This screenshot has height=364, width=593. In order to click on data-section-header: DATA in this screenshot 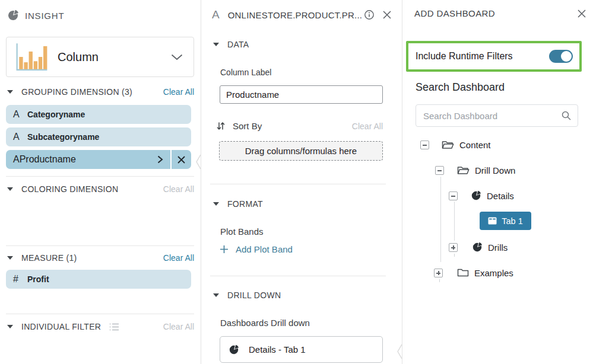, I will do `click(302, 44)`.